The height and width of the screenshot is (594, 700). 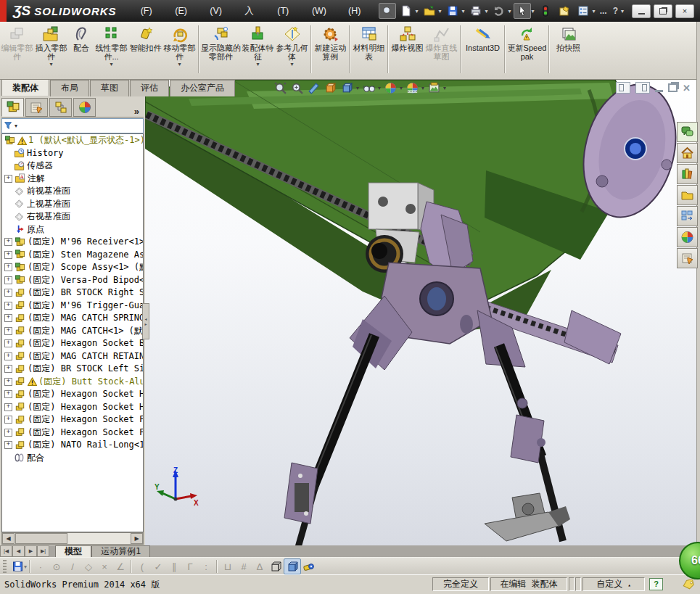 I want to click on tree-item-component: +(固定) Hexagon Socket Fla, so click(x=73, y=420).